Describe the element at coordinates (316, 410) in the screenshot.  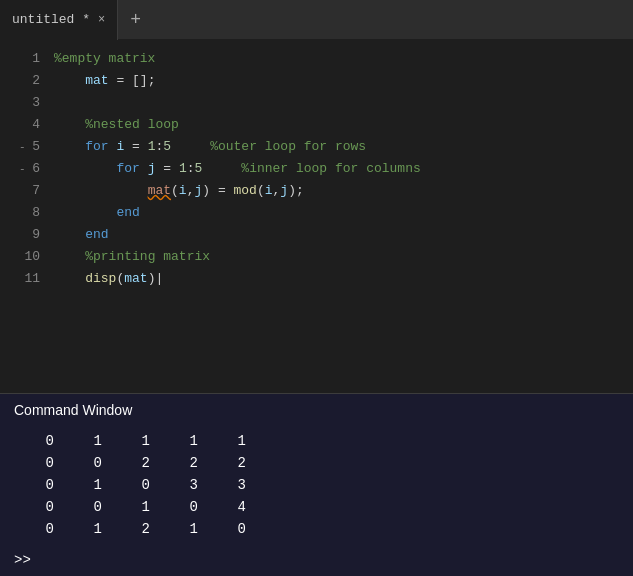
I see `command-window-header: Command Window` at that location.